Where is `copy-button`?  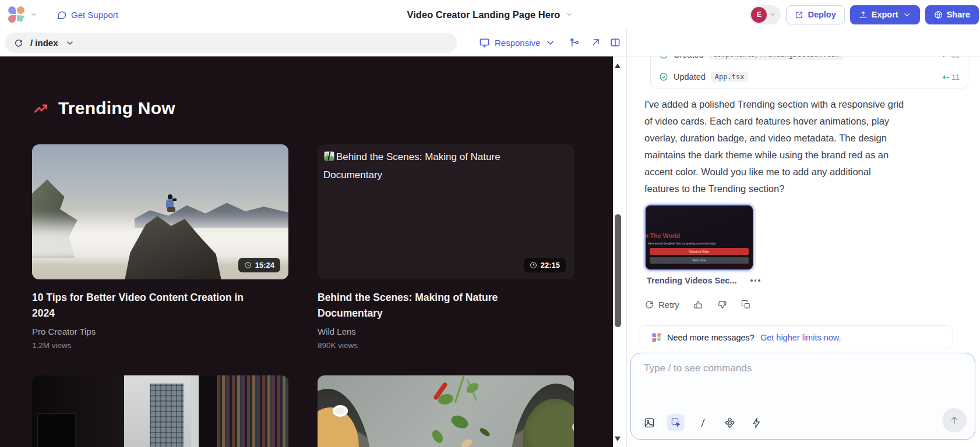 copy-button is located at coordinates (746, 305).